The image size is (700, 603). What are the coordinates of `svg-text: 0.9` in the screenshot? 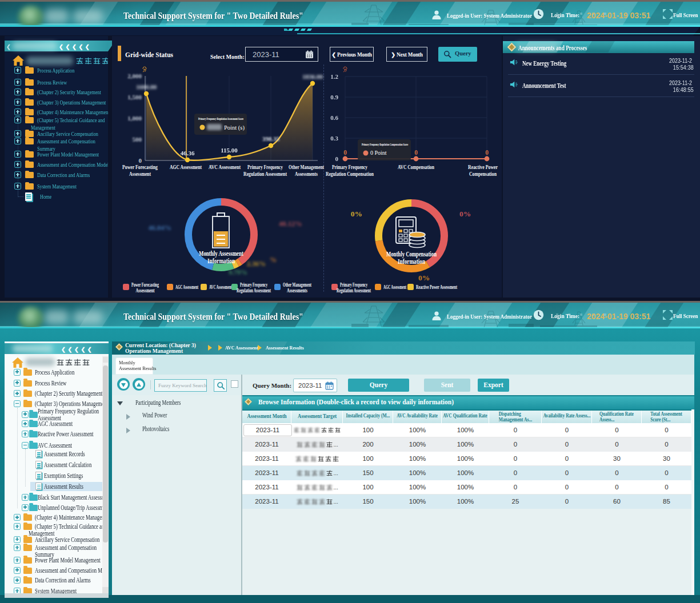 It's located at (334, 97).